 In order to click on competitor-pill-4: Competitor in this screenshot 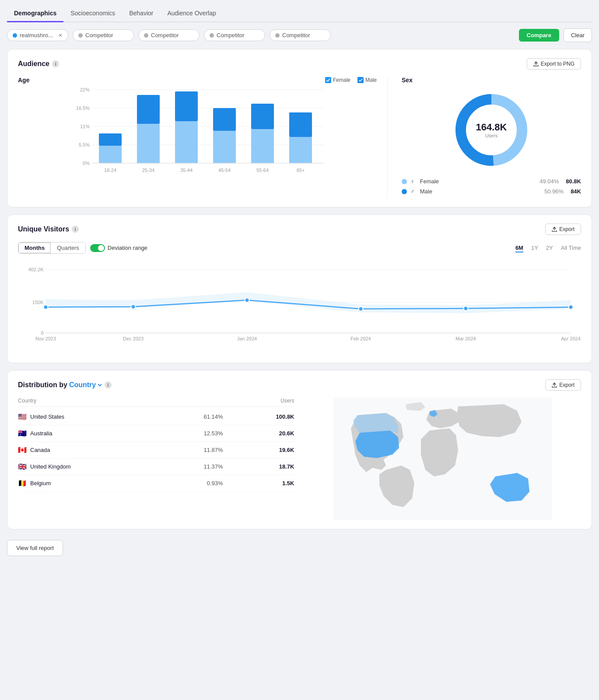, I will do `click(300, 35)`.